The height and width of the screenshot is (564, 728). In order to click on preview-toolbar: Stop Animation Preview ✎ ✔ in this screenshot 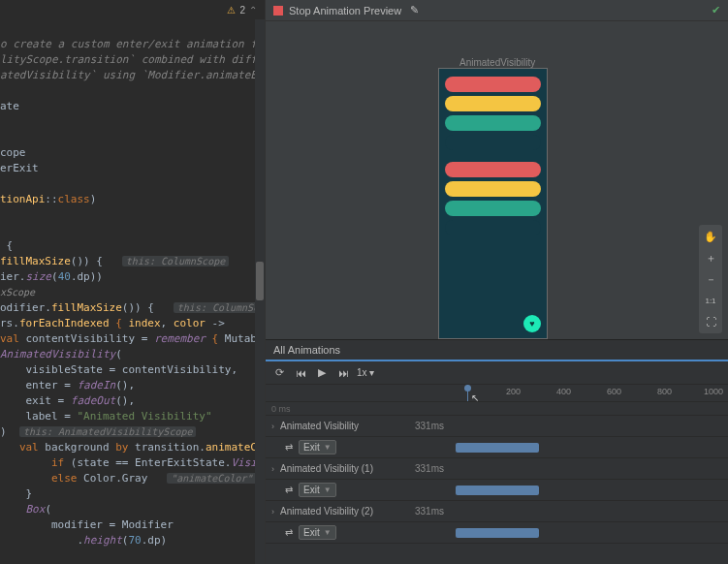, I will do `click(496, 11)`.